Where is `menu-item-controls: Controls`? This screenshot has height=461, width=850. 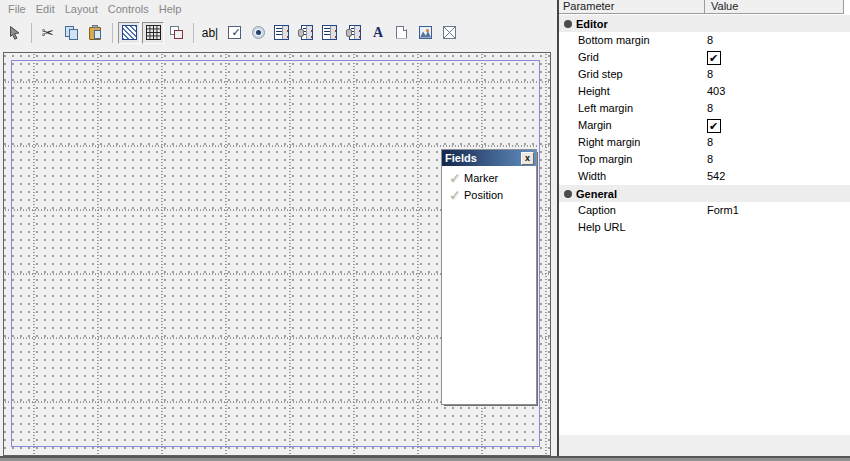
menu-item-controls: Controls is located at coordinates (128, 9).